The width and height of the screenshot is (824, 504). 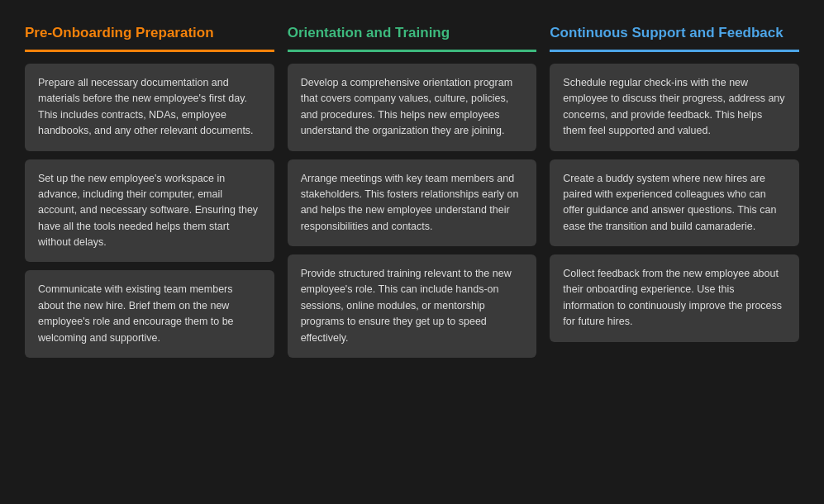 What do you see at coordinates (150, 212) in the screenshot?
I see `card-1-2: Set up the new employee's workspace in a…` at bounding box center [150, 212].